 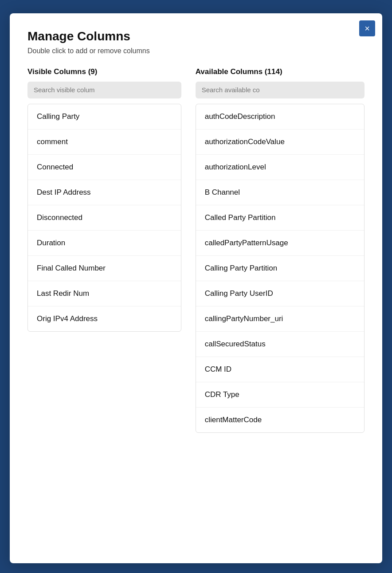 I want to click on list-item: Called Party Partition, so click(x=280, y=218).